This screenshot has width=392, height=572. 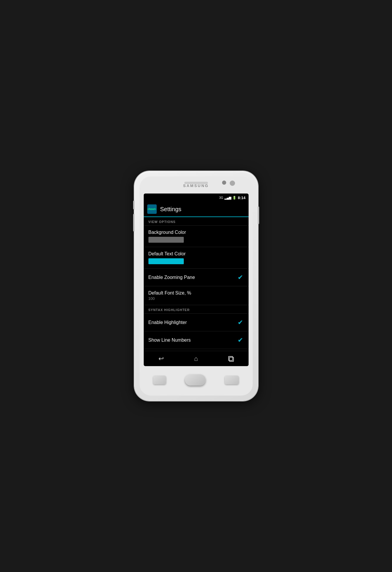 I want to click on back-nav-button: ↩, so click(x=161, y=359).